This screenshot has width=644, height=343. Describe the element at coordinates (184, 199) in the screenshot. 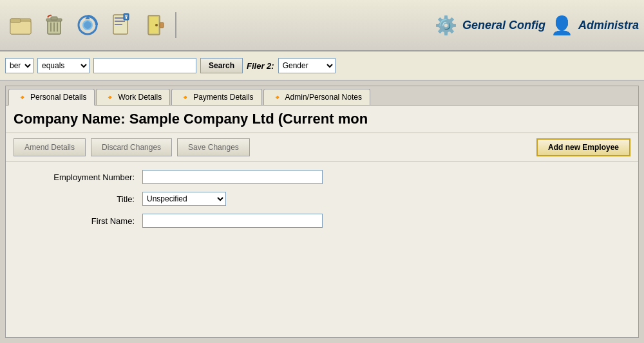

I see `title-select-row: Unspecified Mr Mrs Ms Miss Dr` at that location.